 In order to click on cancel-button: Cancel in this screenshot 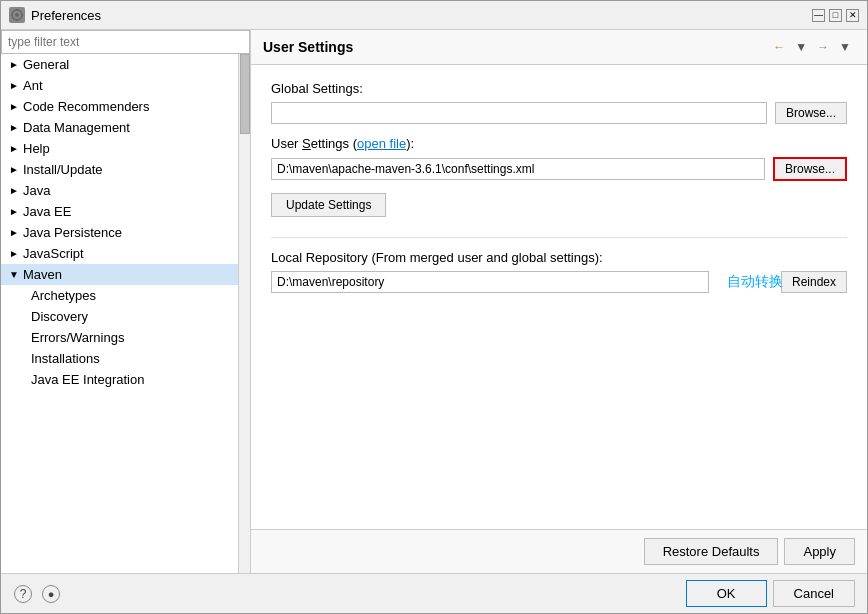, I will do `click(814, 594)`.